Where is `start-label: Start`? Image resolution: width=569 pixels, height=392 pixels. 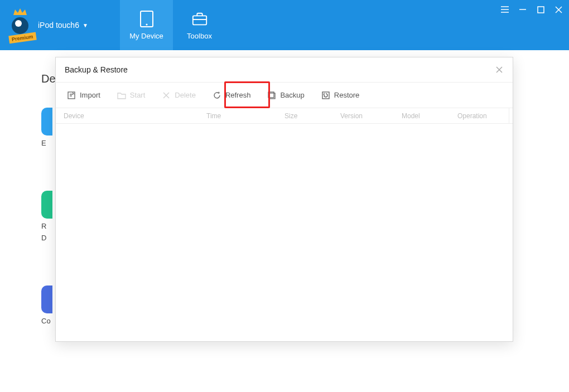 start-label: Start is located at coordinates (137, 95).